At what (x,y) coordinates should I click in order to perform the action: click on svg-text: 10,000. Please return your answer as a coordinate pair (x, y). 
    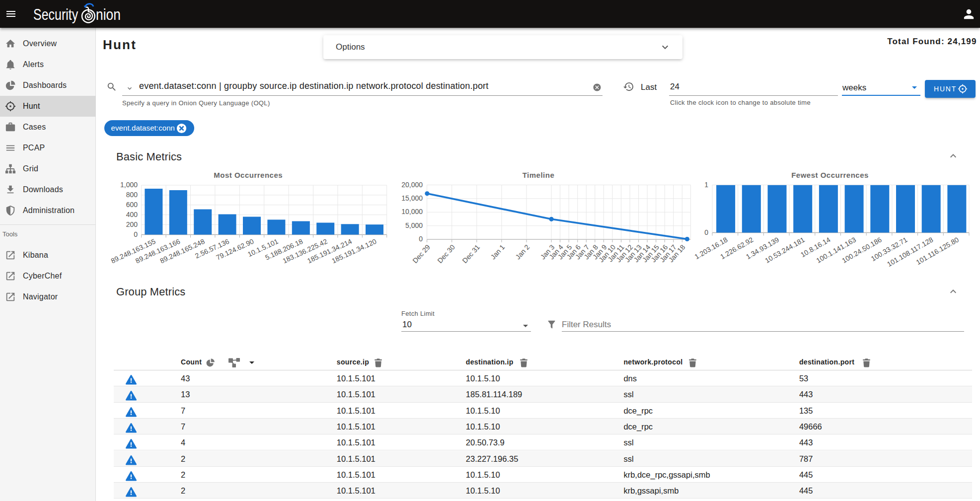
    Looking at the image, I should click on (412, 212).